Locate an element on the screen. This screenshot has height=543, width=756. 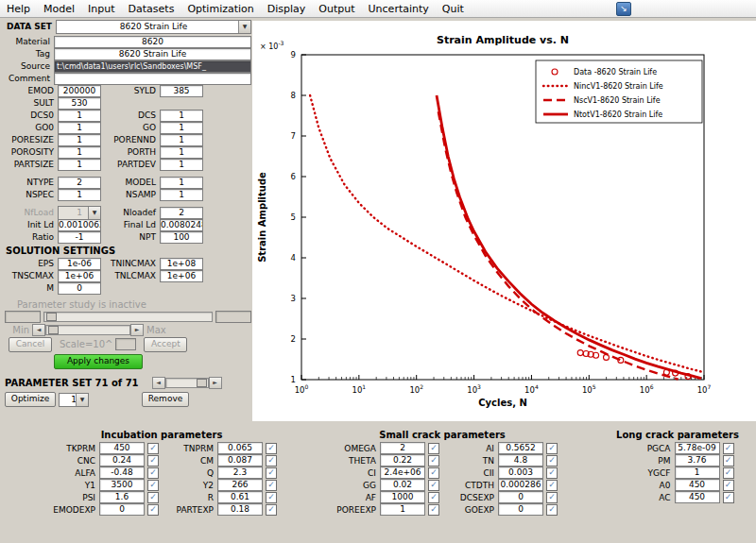
input-y1: 3500 is located at coordinates (122, 485).